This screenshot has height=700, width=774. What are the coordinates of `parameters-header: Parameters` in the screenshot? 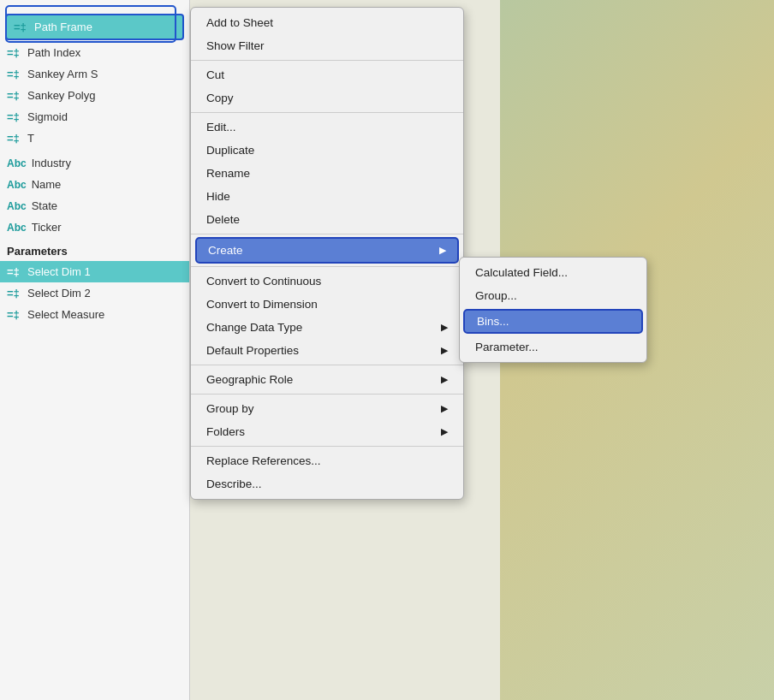 It's located at (94, 250).